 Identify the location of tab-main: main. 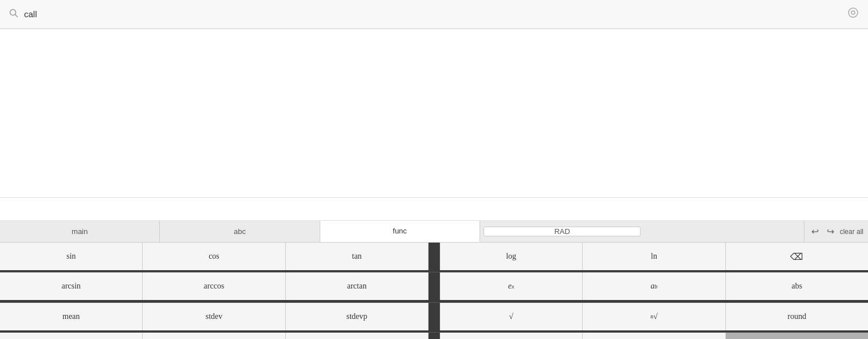
(80, 232).